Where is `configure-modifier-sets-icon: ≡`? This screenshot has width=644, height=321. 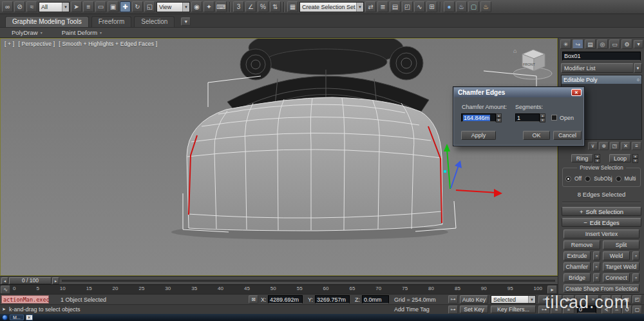 configure-modifier-sets-icon: ≡ is located at coordinates (636, 146).